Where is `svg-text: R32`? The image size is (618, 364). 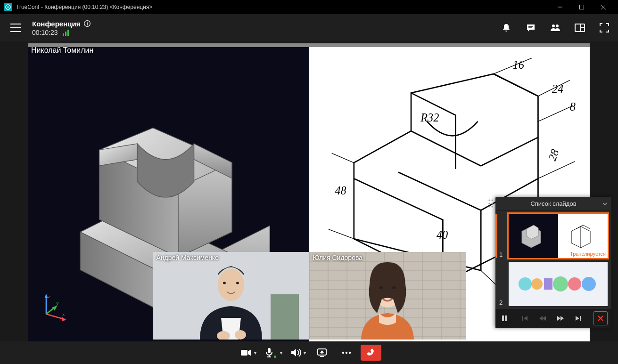
svg-text: R32 is located at coordinates (430, 118).